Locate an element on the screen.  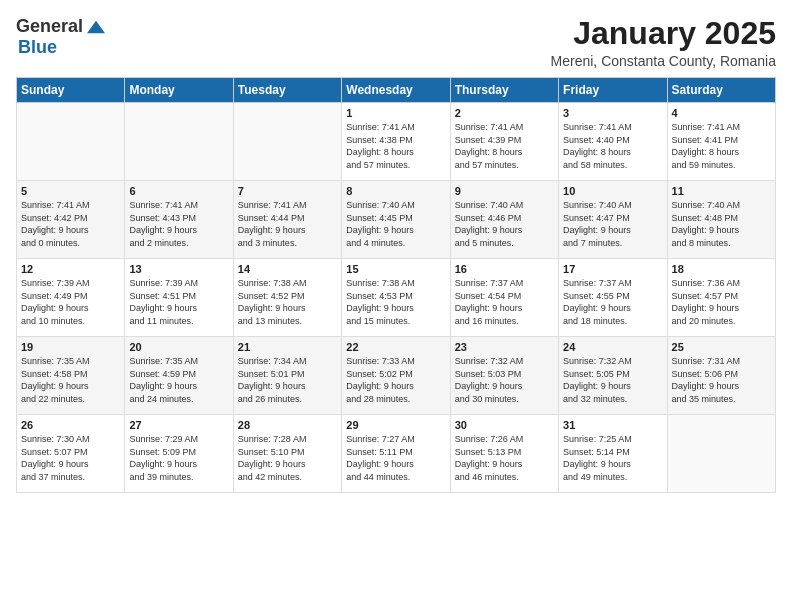
location-subtitle: Mereni, Constanta County, Romania is located at coordinates (664, 61).